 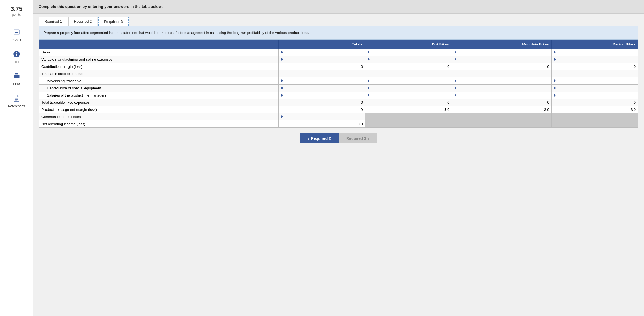 I want to click on advertising-racing-input, so click(x=597, y=81).